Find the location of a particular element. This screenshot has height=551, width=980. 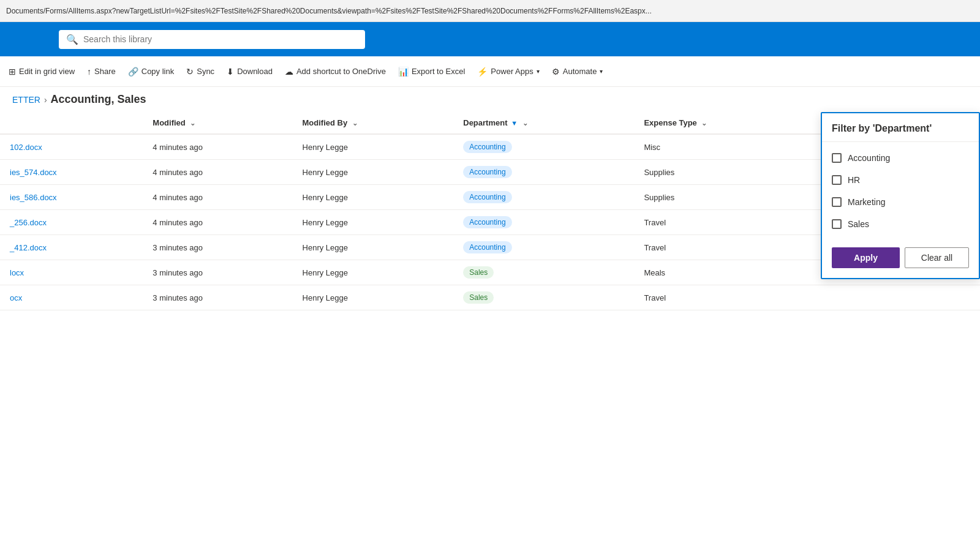

search-input is located at coordinates (221, 39).